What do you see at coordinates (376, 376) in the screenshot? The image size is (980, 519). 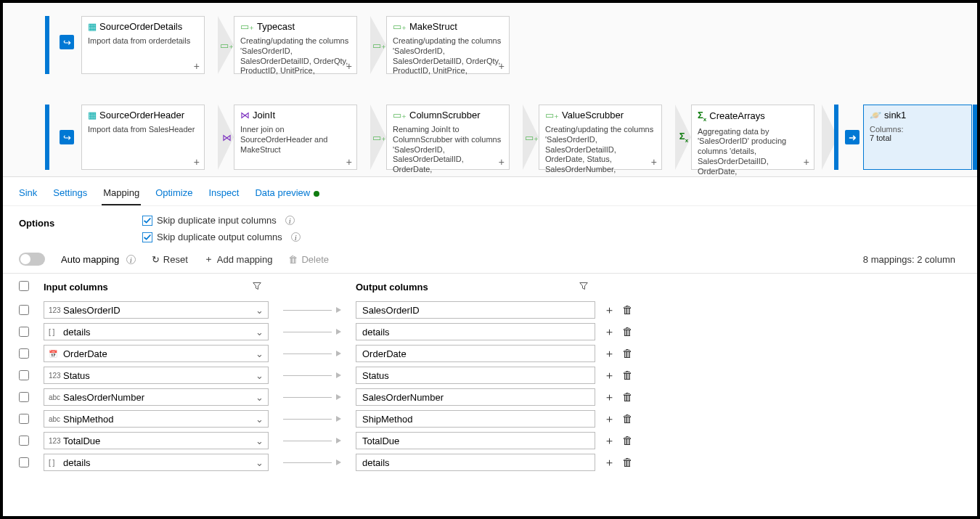 I see `output-column-name: Status` at bounding box center [376, 376].